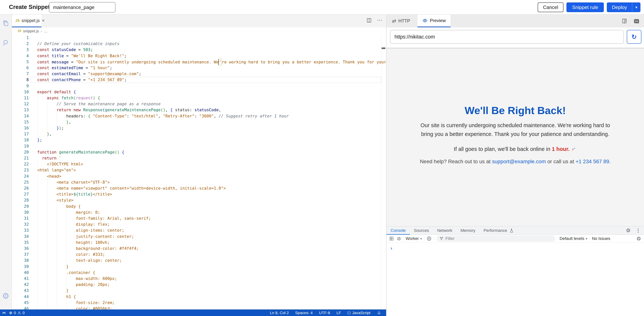 The width and height of the screenshot is (644, 316). Describe the element at coordinates (199, 255) in the screenshot. I see `code-line: 37 color: #333;` at that location.